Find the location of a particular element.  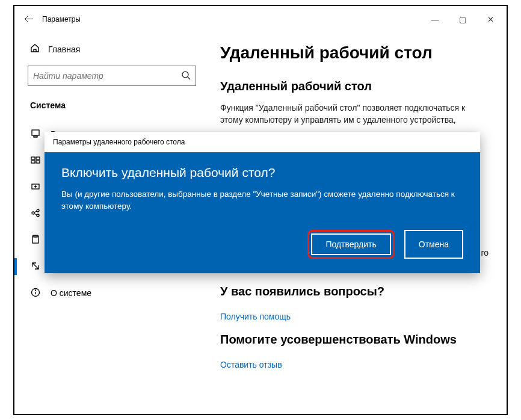

clipboard-icon is located at coordinates (35, 241).